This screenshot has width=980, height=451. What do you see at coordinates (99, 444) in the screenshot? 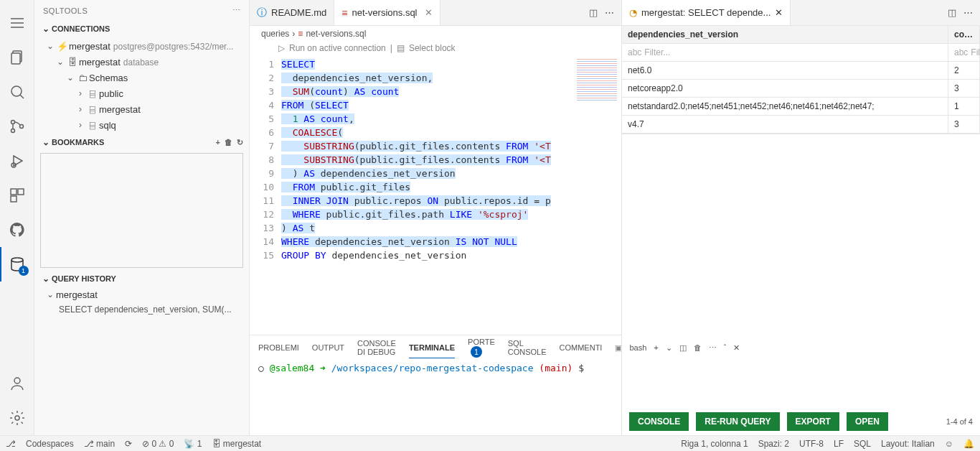
I see `status-branch: ⎇ main` at bounding box center [99, 444].